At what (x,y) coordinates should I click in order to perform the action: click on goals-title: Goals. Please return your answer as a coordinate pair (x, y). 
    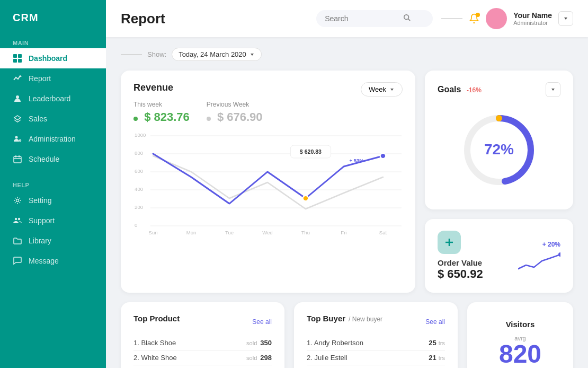
    Looking at the image, I should click on (449, 89).